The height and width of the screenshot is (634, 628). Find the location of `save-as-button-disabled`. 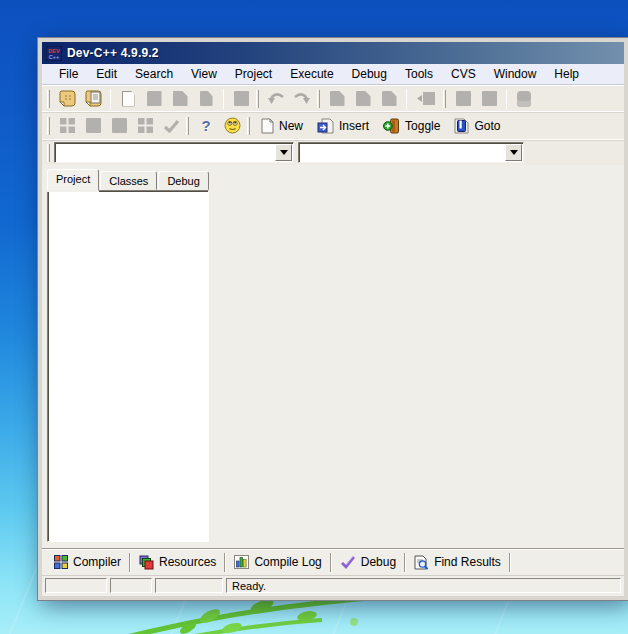

save-as-button-disabled is located at coordinates (180, 99).